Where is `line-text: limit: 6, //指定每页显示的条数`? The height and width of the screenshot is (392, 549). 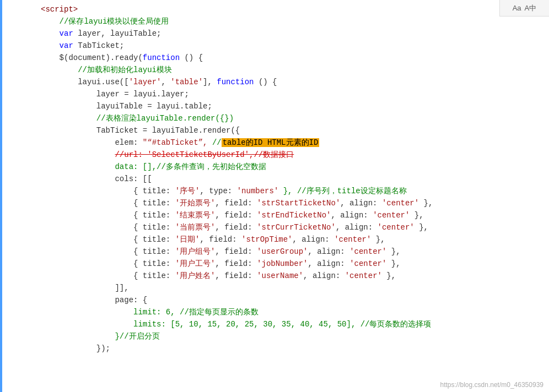 line-text: limit: 6, //指定每页显示的条数 is located at coordinates (292, 312).